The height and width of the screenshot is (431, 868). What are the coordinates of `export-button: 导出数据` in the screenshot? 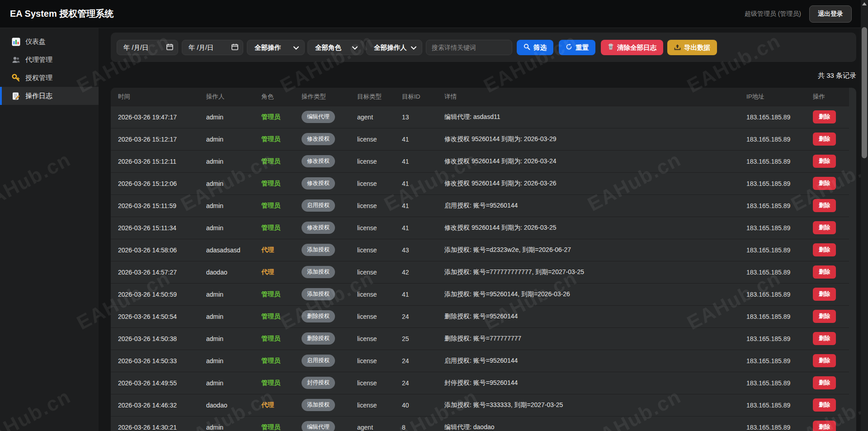 It's located at (692, 47).